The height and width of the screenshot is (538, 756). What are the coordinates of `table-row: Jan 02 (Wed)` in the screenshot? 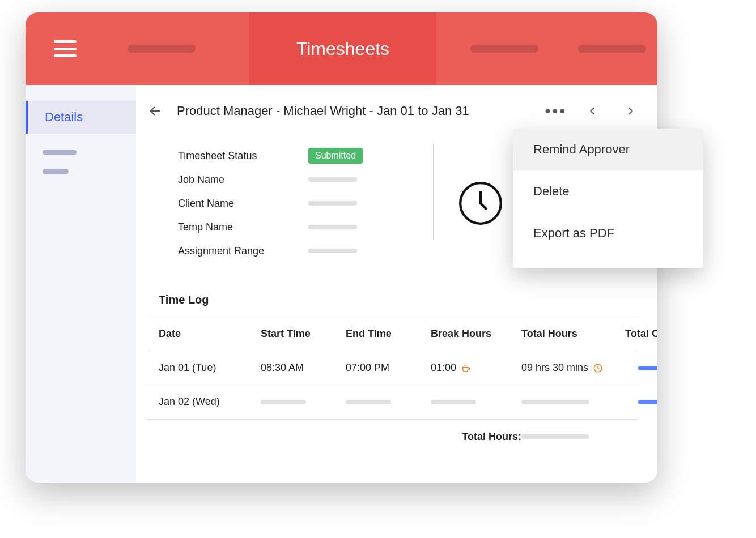 It's located at (392, 402).